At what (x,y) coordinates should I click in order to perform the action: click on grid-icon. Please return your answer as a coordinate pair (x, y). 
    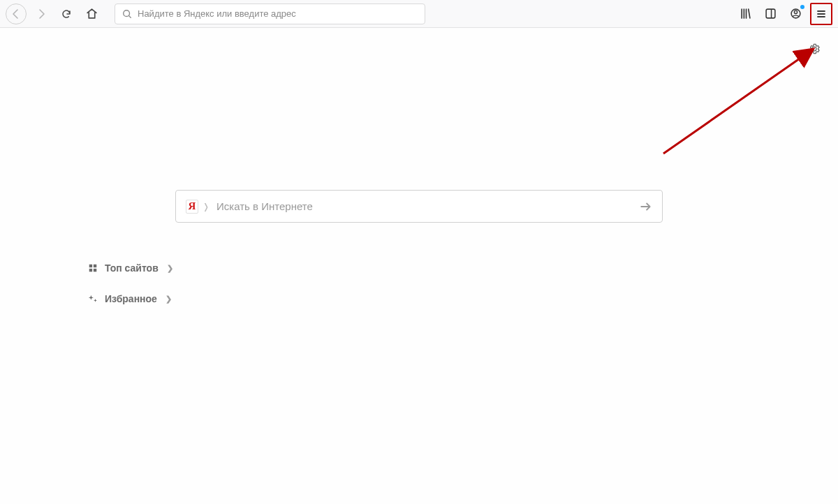
    Looking at the image, I should click on (93, 268).